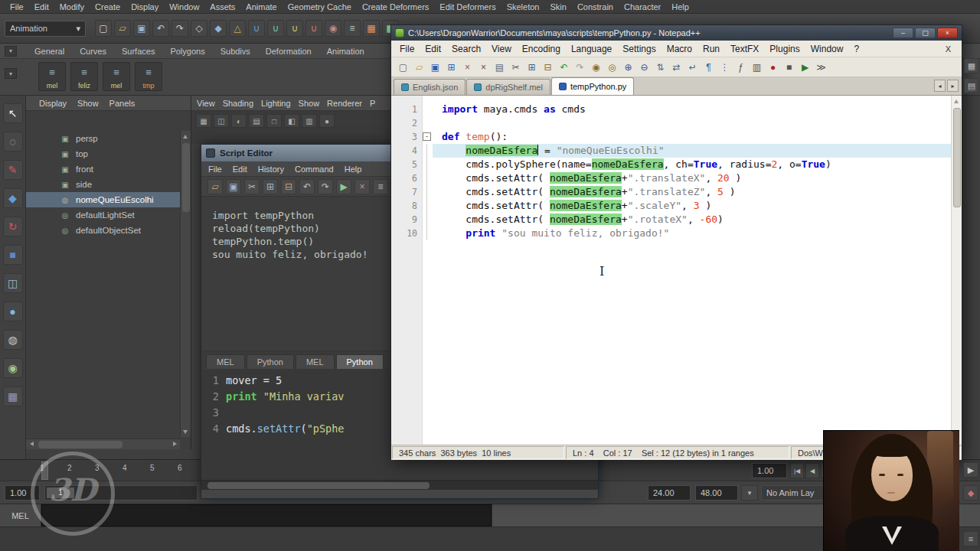  I want to click on close-button: ×, so click(948, 33).